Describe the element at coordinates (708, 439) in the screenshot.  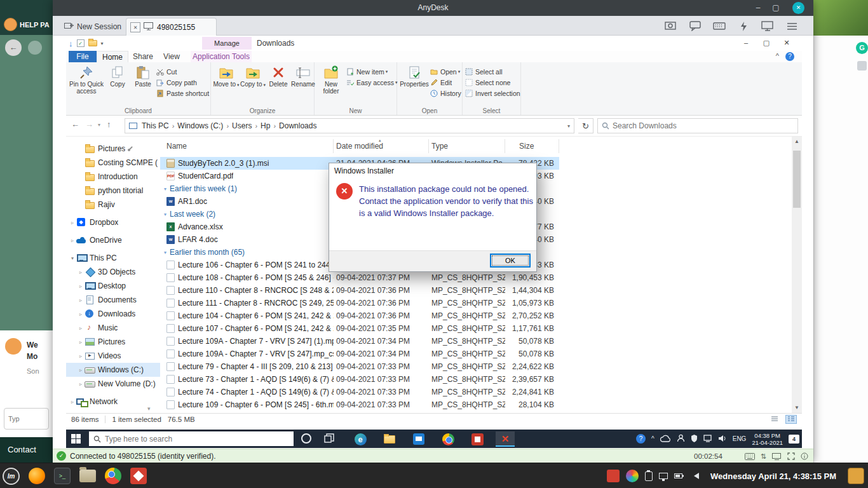
I see `network-icon` at that location.